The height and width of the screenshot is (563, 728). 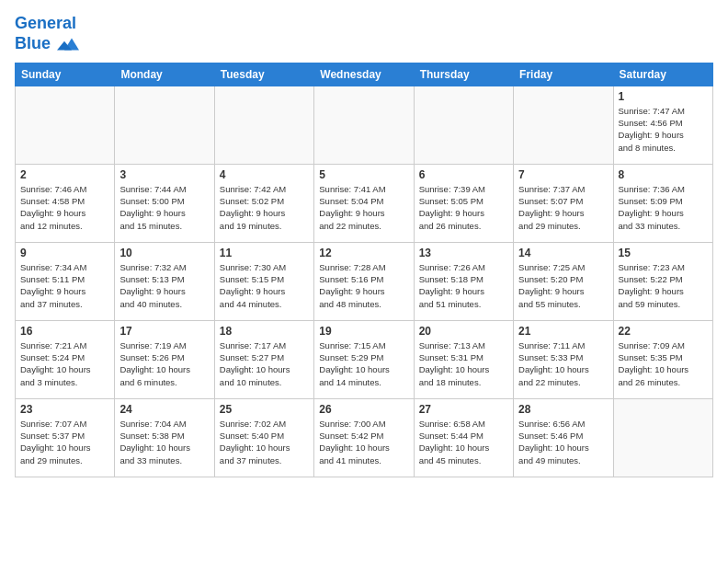 What do you see at coordinates (164, 409) in the screenshot?
I see `day-number: 24` at bounding box center [164, 409].